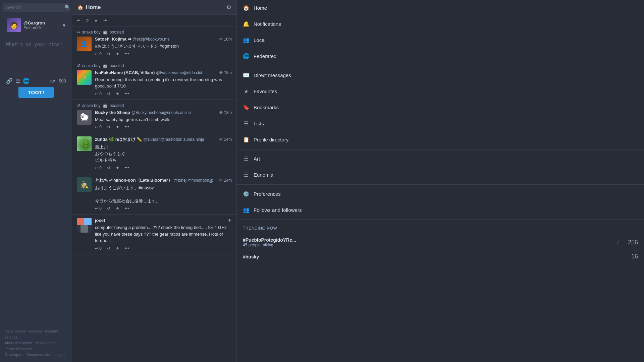 This screenshot has height=362, width=644. Describe the element at coordinates (84, 77) in the screenshot. I see `avatar: 🎨` at that location.